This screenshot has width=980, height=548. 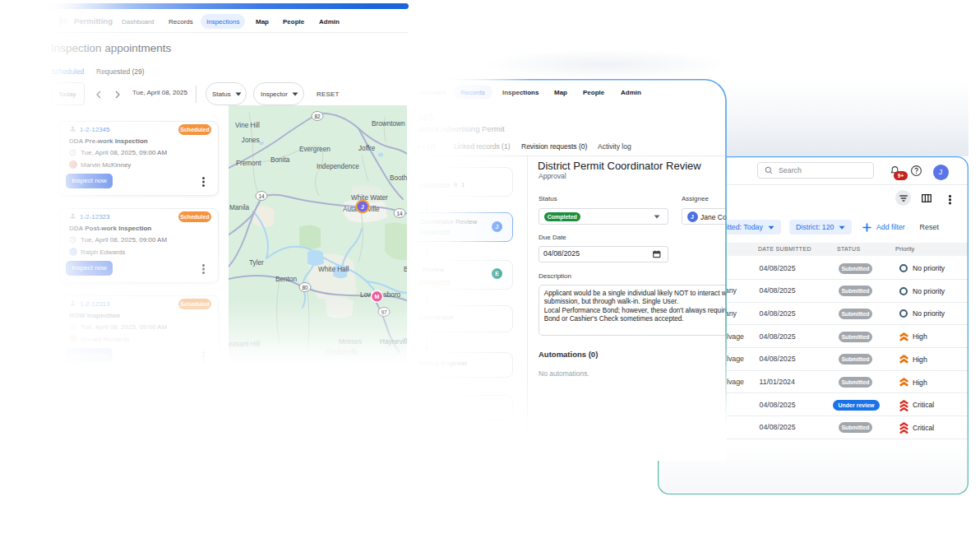 What do you see at coordinates (370, 197) in the screenshot?
I see `svg-text: White Water` at bounding box center [370, 197].